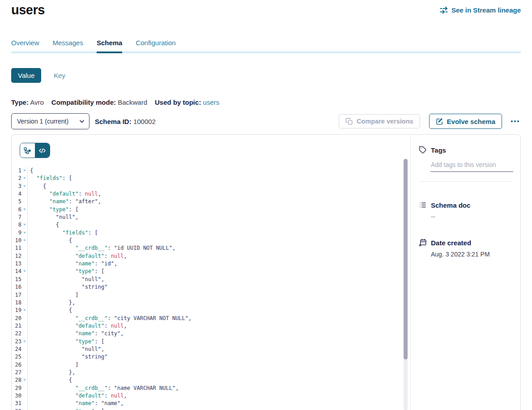 This screenshot has width=532, height=410. I want to click on code-line: 13 "name": "id",, so click(211, 264).